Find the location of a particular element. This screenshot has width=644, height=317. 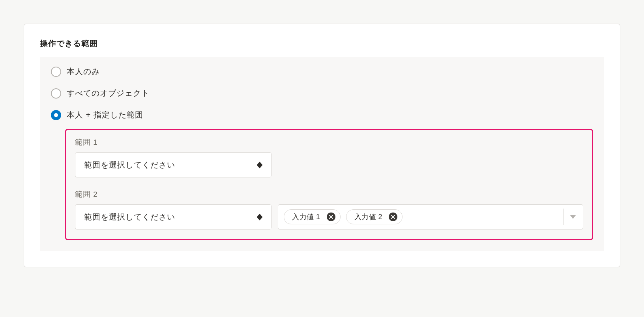

radio-self-plus-range: 本人 + 指定した範囲 is located at coordinates (322, 115).